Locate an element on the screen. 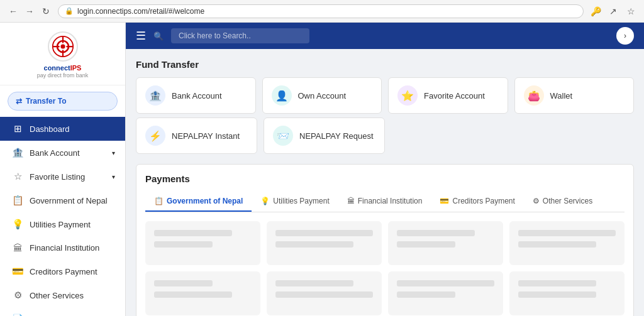 This screenshot has width=644, height=316. transfer-icon: ⇄ is located at coordinates (19, 101).